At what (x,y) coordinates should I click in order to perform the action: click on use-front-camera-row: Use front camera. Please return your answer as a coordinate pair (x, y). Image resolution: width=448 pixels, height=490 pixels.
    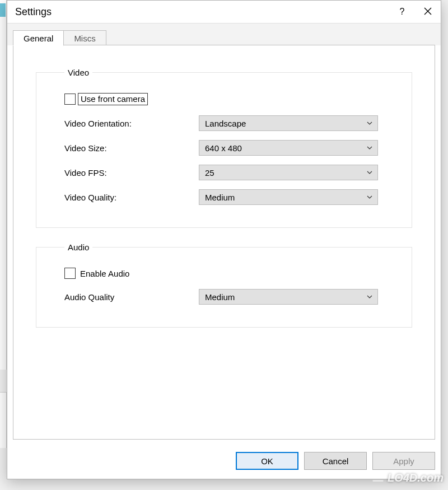
    Looking at the image, I should click on (230, 99).